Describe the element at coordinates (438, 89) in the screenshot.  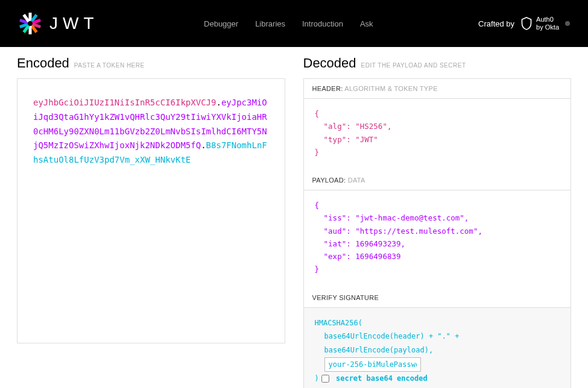
I see `decoded-header-bar: HEADER: ALGORITHM & TOKEN TYPE` at that location.